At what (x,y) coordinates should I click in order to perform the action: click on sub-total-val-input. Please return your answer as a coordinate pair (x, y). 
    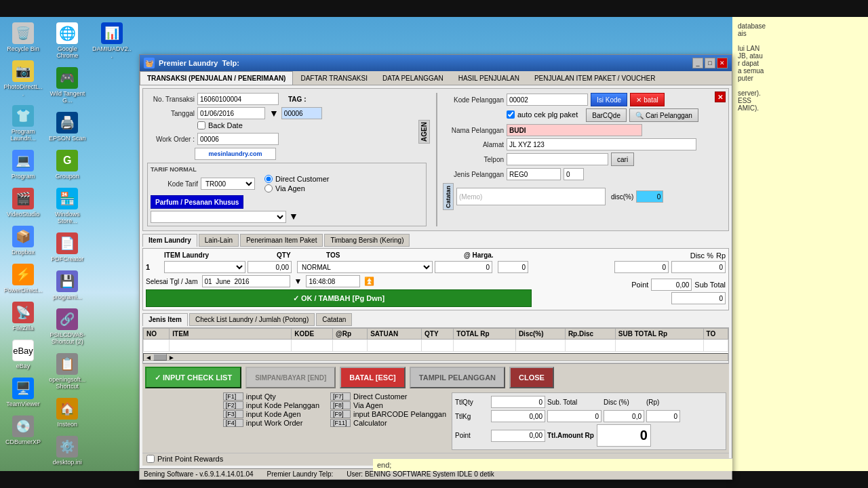
    Looking at the image, I should click on (574, 416).